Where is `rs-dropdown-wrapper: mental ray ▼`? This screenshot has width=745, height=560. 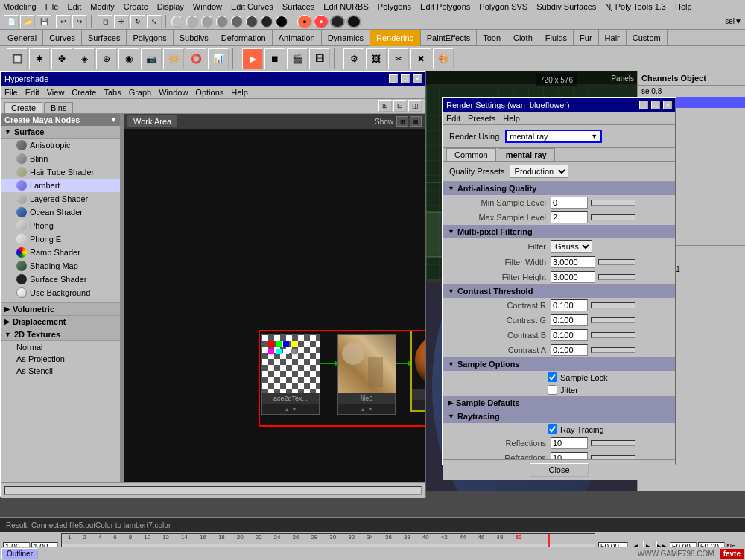
rs-dropdown-wrapper: mental ray ▼ is located at coordinates (554, 136).